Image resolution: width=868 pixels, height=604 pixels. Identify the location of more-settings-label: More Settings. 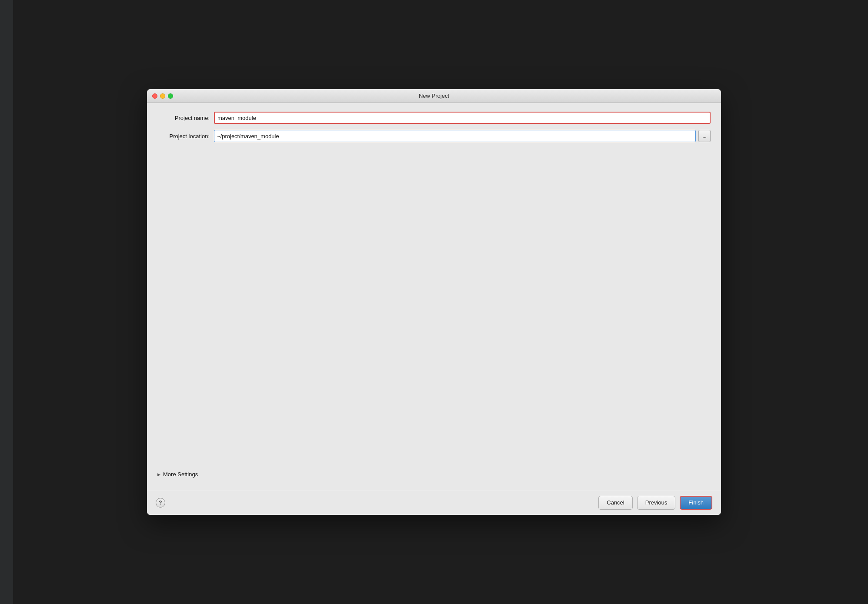
(180, 475).